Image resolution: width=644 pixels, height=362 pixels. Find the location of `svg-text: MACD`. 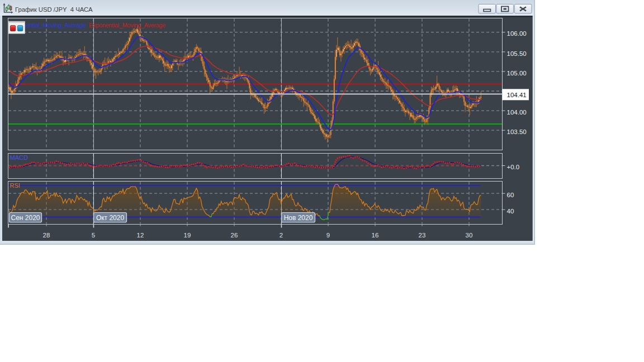

svg-text: MACD is located at coordinates (19, 158).